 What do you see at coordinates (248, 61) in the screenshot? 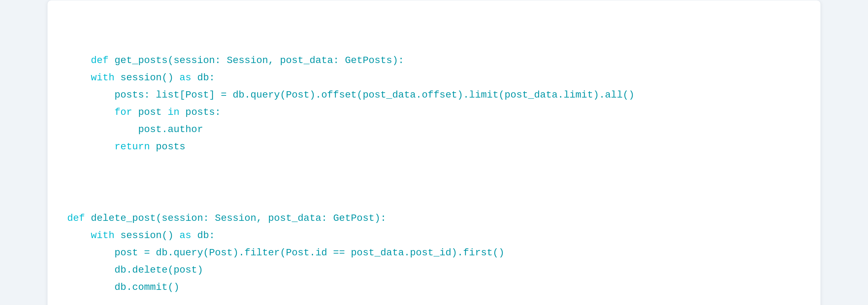
I see `line-def-get-posts: def get_posts(session: Session, post_dat…` at bounding box center [248, 61].